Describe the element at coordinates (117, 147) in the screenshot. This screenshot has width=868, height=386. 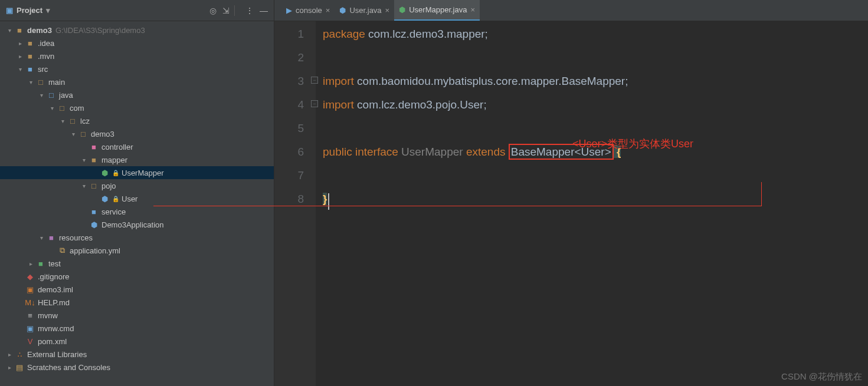
I see `node-label: controller` at that location.